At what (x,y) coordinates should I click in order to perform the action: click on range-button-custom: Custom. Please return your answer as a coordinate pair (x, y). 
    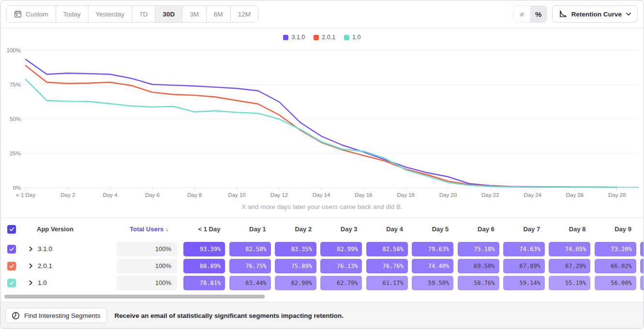
    Looking at the image, I should click on (31, 14).